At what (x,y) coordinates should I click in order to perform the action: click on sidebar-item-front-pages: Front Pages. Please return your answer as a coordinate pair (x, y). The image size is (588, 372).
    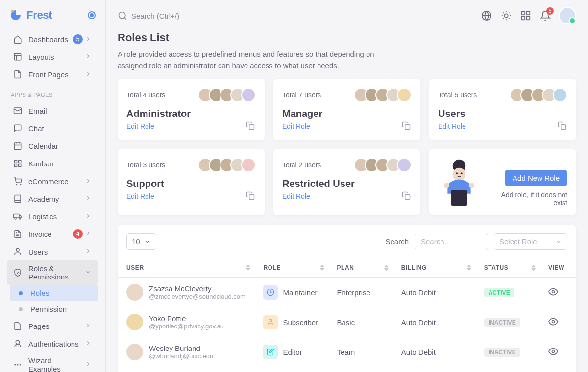
    Looking at the image, I should click on (53, 74).